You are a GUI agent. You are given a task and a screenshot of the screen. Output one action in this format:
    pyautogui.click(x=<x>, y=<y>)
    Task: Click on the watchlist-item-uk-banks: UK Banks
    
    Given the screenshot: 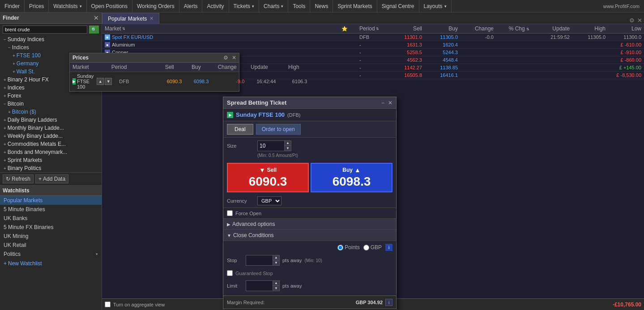 What is the action you would take?
    pyautogui.click(x=51, y=218)
    